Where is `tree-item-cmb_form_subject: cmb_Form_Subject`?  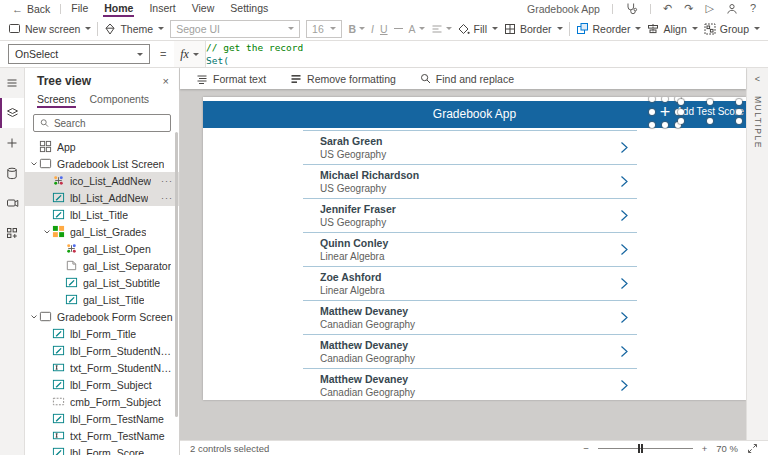 tree-item-cmb_form_subject: cmb_Form_Subject is located at coordinates (102, 402).